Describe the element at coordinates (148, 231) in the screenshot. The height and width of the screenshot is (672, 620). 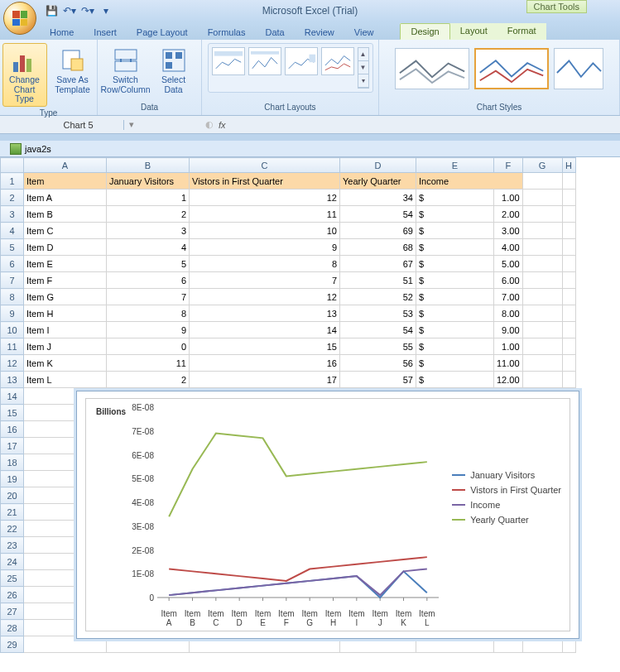
I see `cell-B4: 3` at that location.